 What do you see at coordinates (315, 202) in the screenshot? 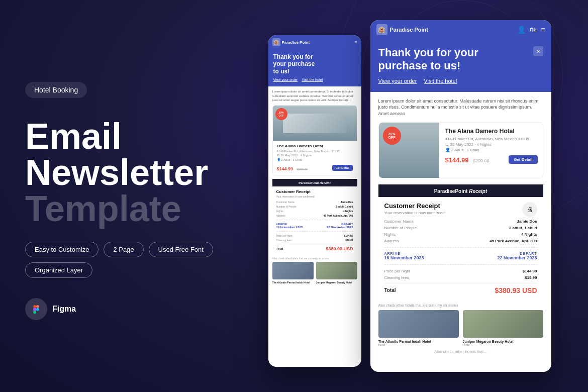
I see `receipt-row-name-small: Customer Name Jamie Doe` at bounding box center [315, 202].